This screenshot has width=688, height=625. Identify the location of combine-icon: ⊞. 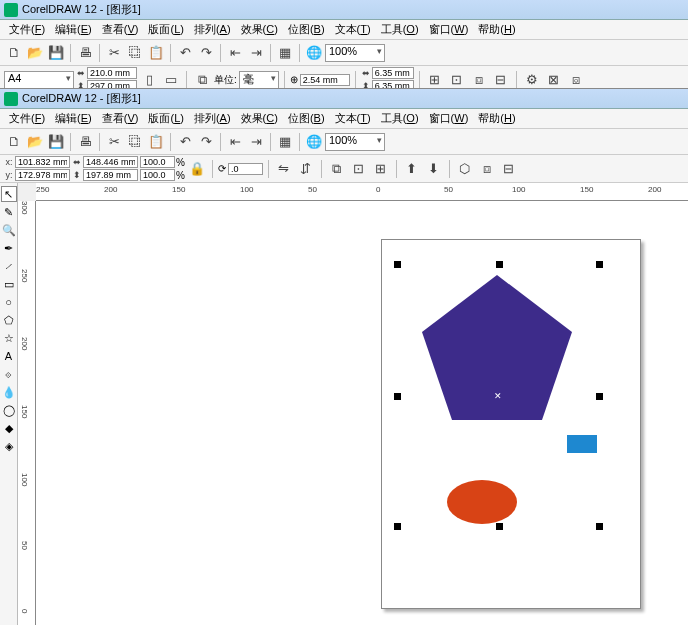
(381, 169).